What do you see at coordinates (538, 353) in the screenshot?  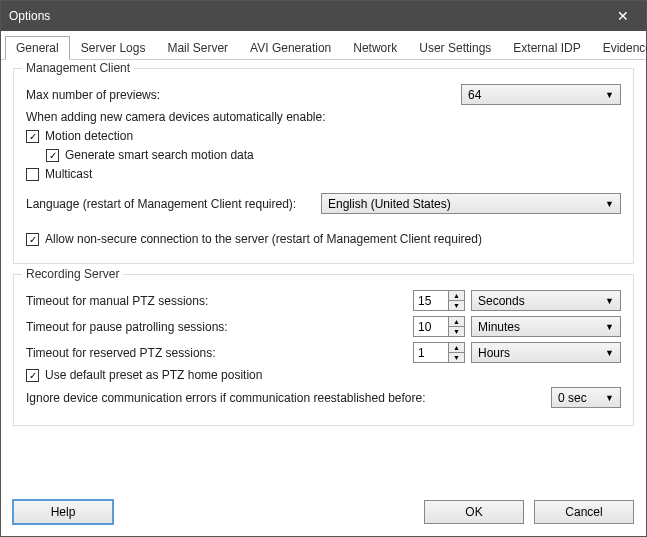 I see `reserved-ptz-unit: Hours` at bounding box center [538, 353].